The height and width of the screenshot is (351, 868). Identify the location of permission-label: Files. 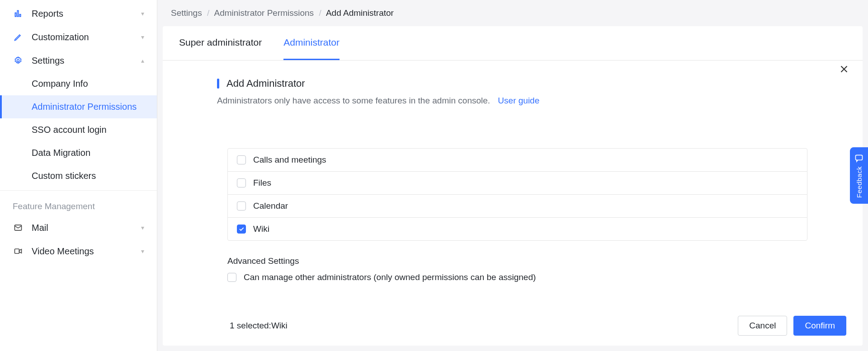
(262, 183).